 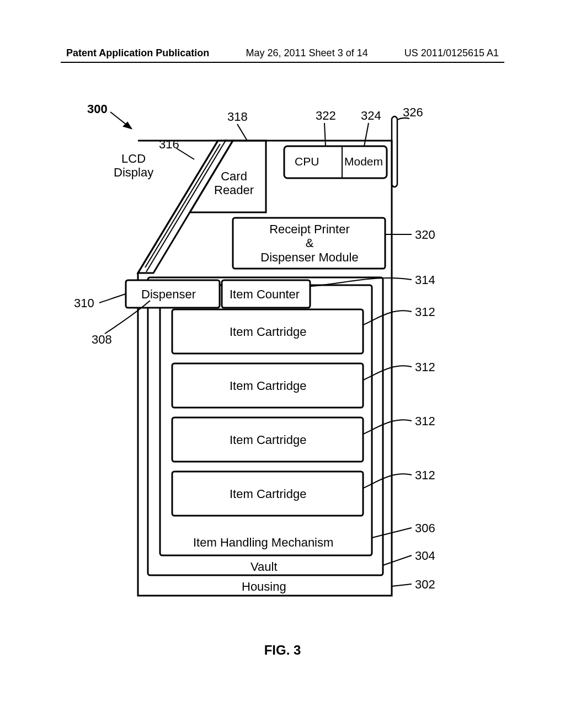 I want to click on label-dispenser: Dispenser, so click(x=169, y=295).